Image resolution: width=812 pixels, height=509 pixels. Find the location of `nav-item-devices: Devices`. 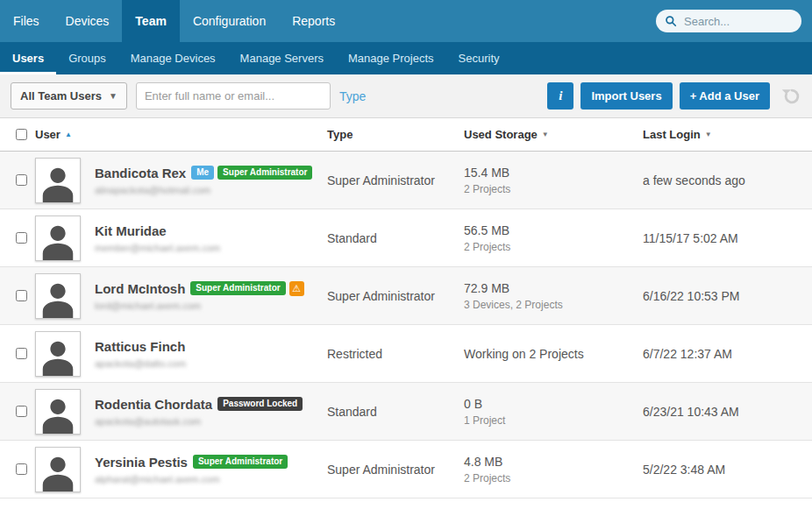

nav-item-devices: Devices is located at coordinates (88, 21).